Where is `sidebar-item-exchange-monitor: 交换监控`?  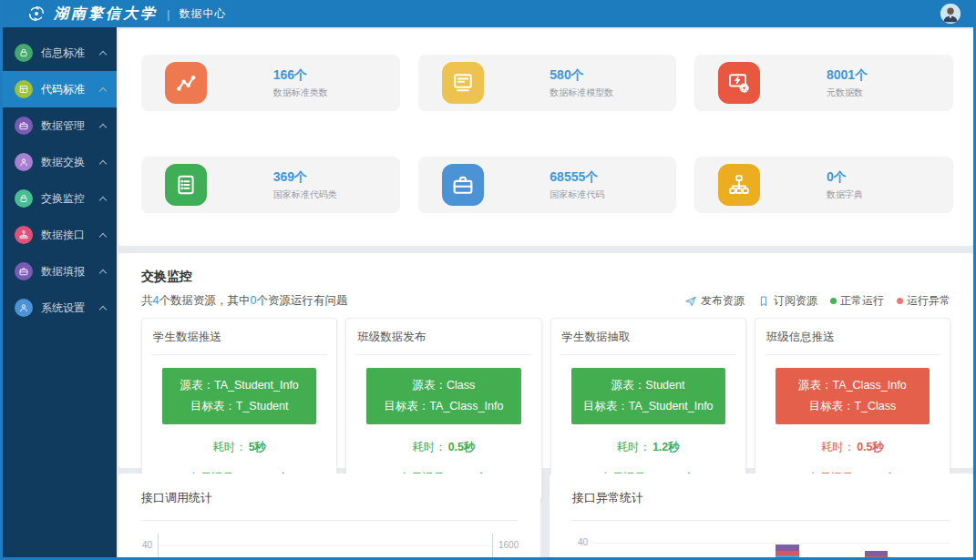 sidebar-item-exchange-monitor: 交换监控 is located at coordinates (60, 199).